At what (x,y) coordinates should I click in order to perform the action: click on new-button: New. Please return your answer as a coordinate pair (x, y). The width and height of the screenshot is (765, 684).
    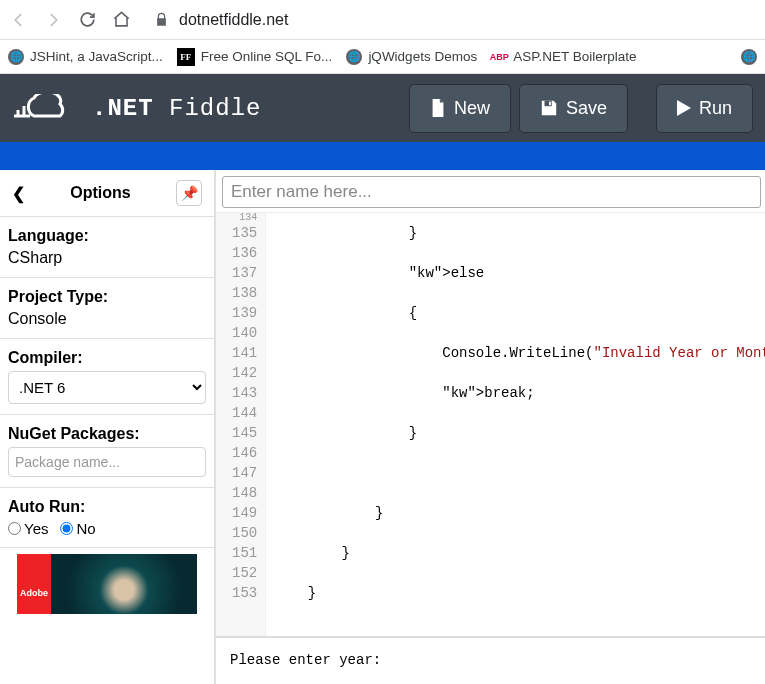
    Looking at the image, I should click on (460, 108).